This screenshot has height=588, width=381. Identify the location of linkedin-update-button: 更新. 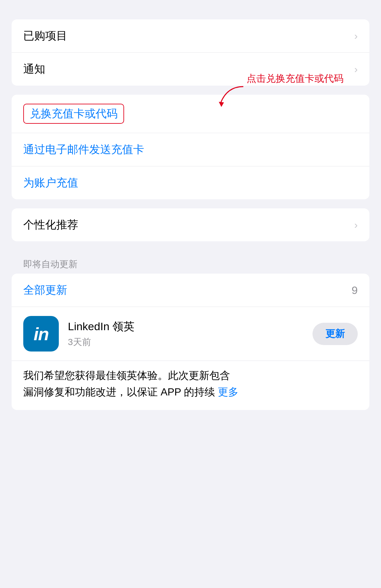
(335, 334).